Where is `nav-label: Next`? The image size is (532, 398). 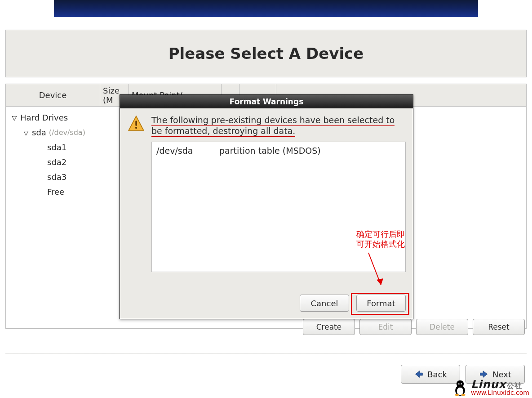 nav-label: Next is located at coordinates (502, 374).